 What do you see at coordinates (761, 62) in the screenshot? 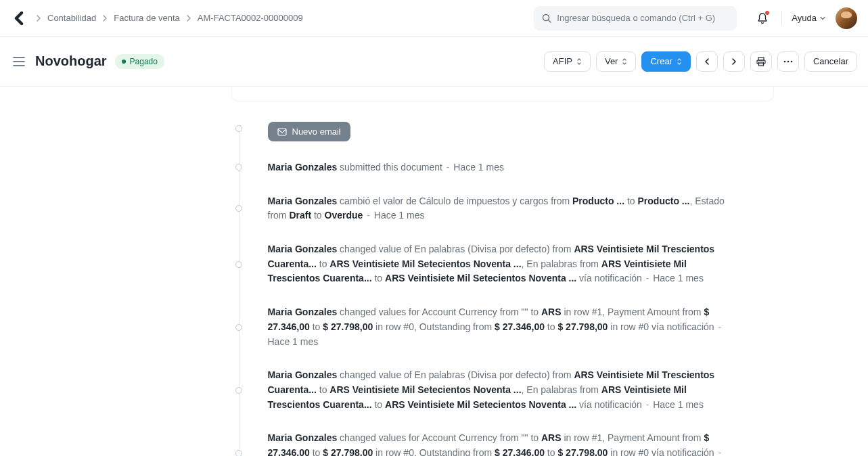
I see `print-button` at bounding box center [761, 62].